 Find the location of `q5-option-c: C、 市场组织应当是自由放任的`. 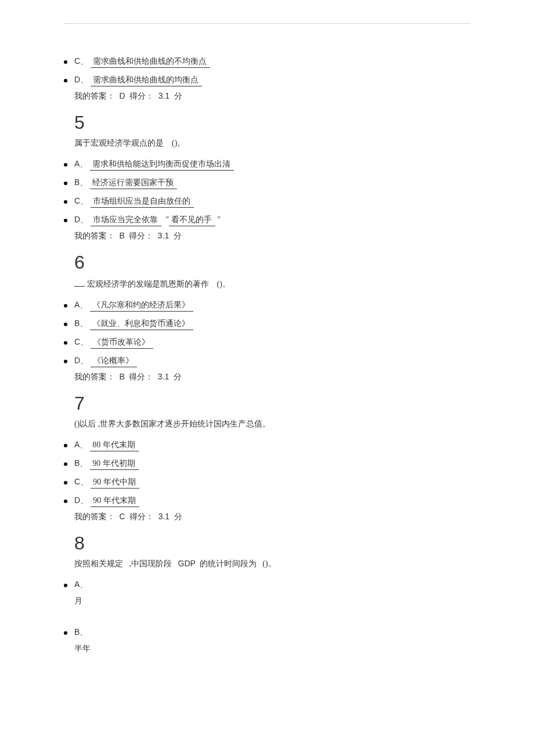

q5-option-c: C、 市场组织应当是自由放任的 is located at coordinates (267, 202).